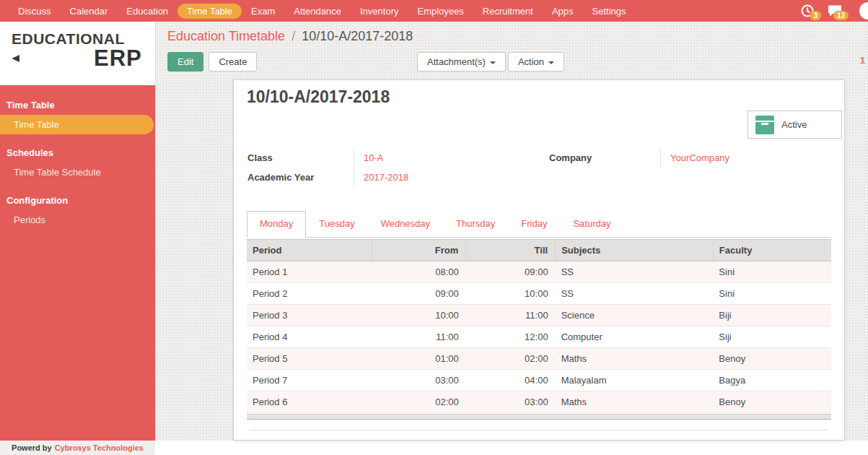  What do you see at coordinates (276, 224) in the screenshot?
I see `tab-monday: Monday` at bounding box center [276, 224].